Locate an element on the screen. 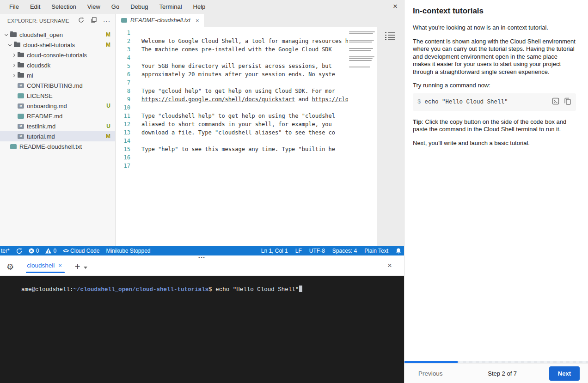 This screenshot has width=588, height=383. menu-edit: Edit is located at coordinates (35, 7).